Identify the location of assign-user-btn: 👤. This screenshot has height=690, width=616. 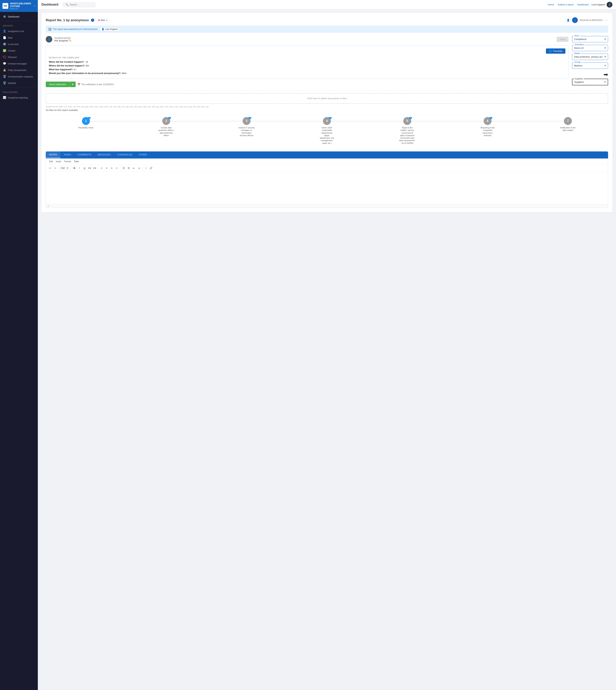
(575, 20).